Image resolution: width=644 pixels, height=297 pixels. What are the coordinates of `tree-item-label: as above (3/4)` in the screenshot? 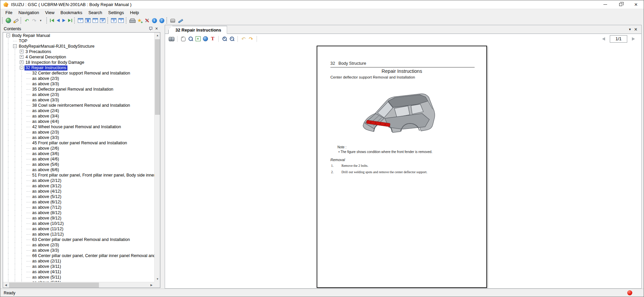 It's located at (46, 116).